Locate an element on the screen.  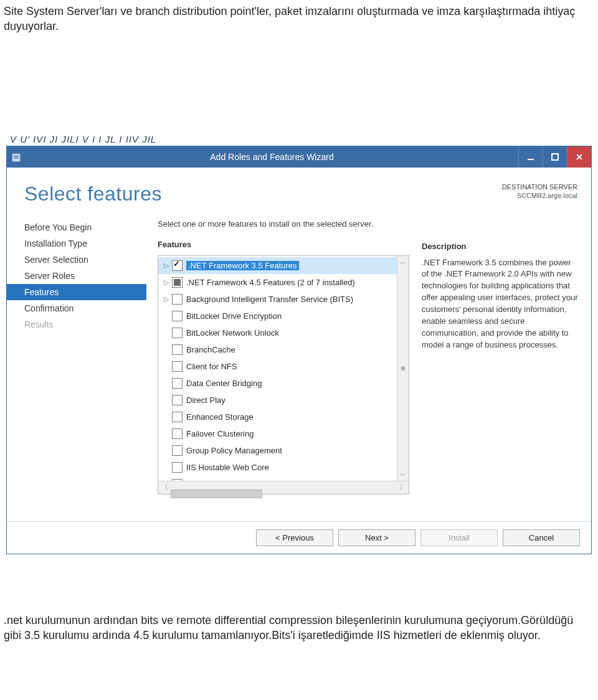
nav-item-confirmation: Confirmation is located at coordinates (77, 308).